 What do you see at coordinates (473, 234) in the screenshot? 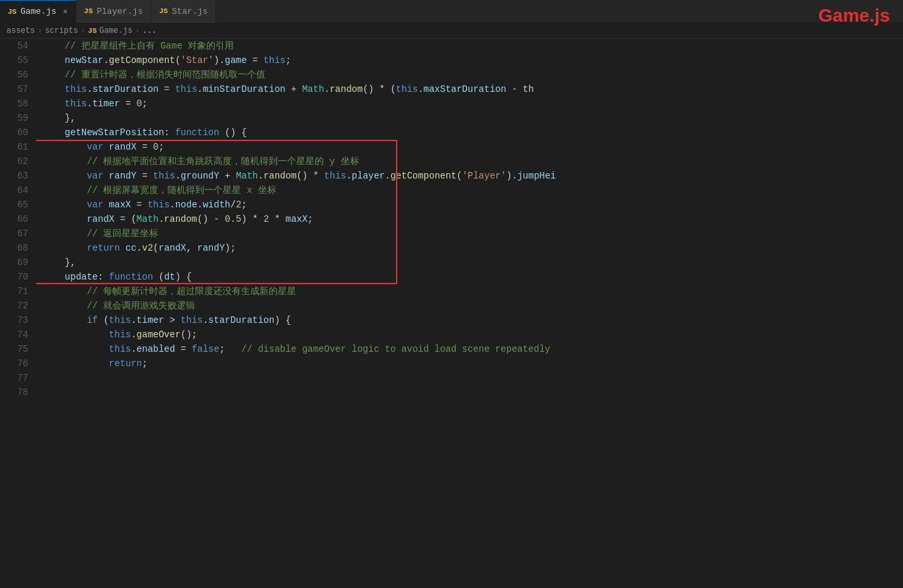
I see `code-line-68: // 返回星星坐标` at bounding box center [473, 234].